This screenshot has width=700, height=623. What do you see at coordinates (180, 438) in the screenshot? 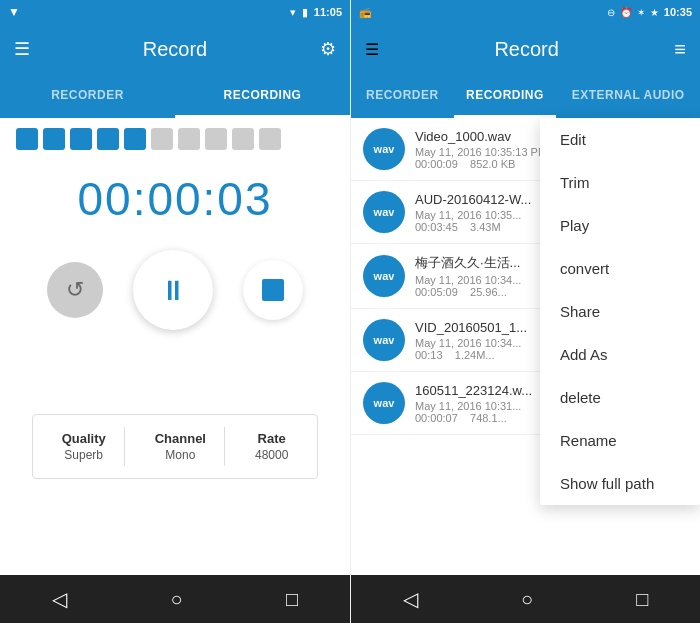
I see `channel-label: Channel` at bounding box center [180, 438].